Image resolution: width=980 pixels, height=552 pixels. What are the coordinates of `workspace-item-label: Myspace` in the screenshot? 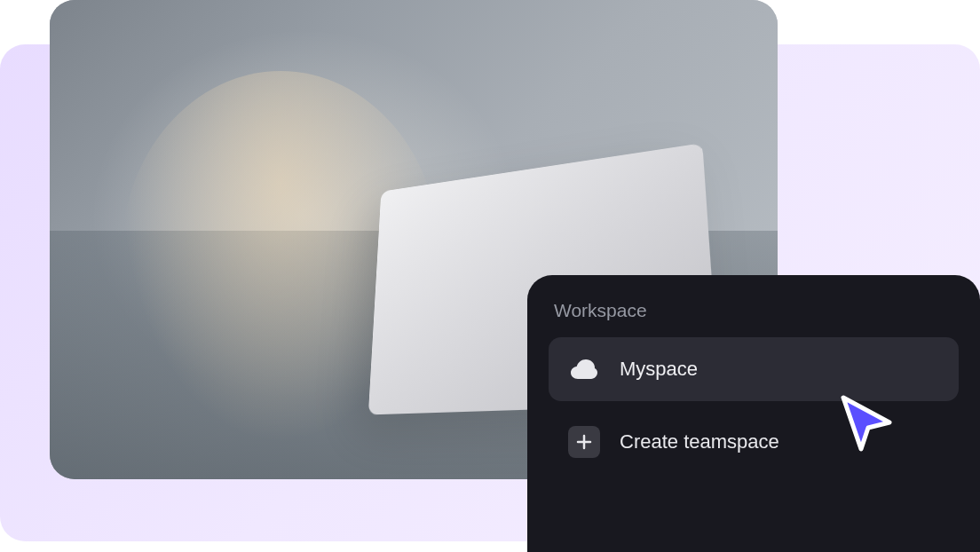 It's located at (659, 369).